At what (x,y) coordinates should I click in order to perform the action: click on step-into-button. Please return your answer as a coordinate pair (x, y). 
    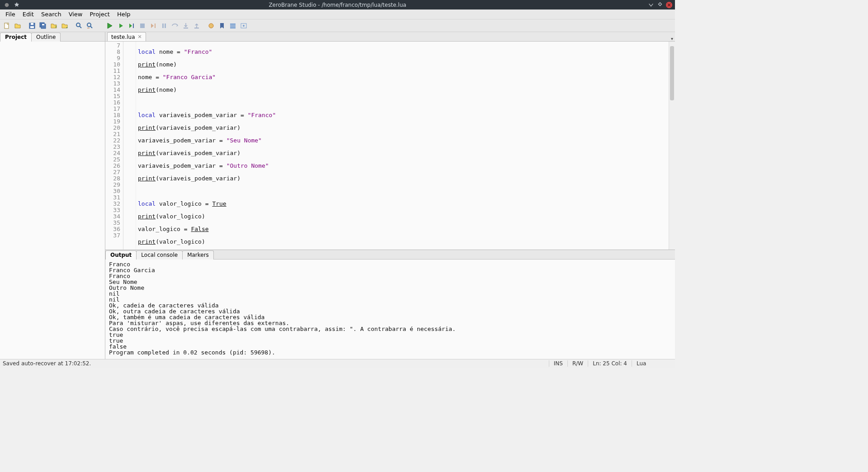
    Looking at the image, I should click on (186, 26).